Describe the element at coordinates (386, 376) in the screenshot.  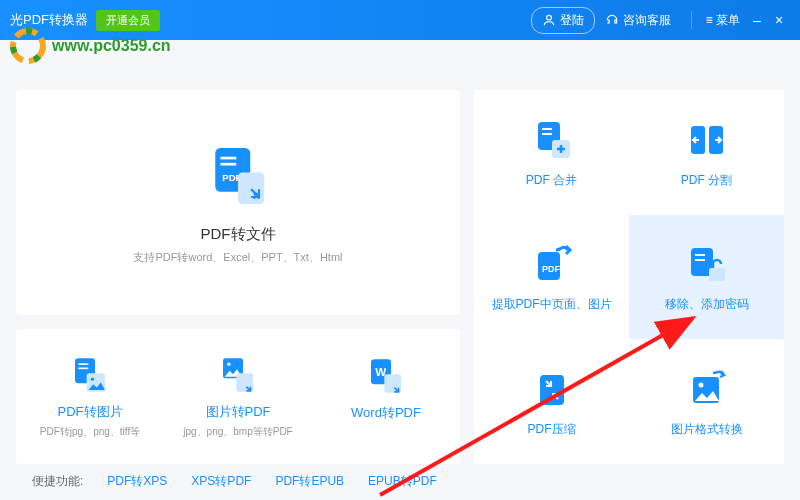
I see `word-pdf-icon: W` at that location.